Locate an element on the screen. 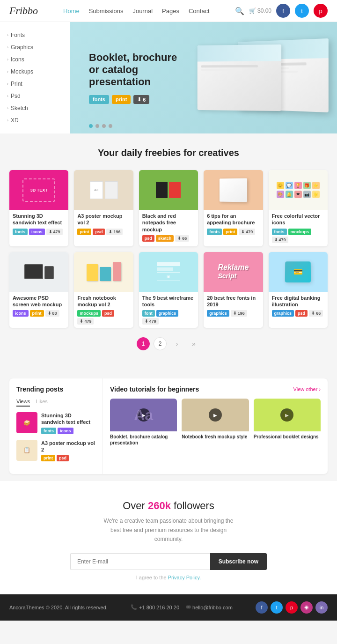 This screenshot has width=337, height=644. trend-thumbnail: 📋 is located at coordinates (27, 451).